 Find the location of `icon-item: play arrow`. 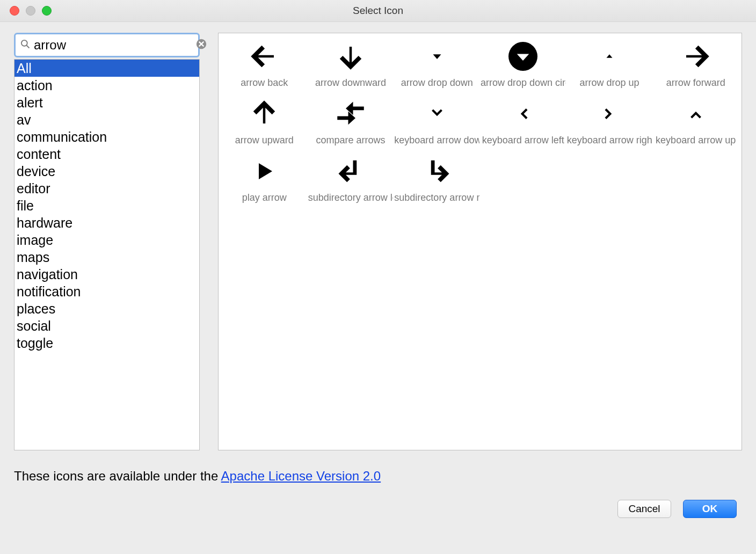

icon-item: play arrow is located at coordinates (264, 178).